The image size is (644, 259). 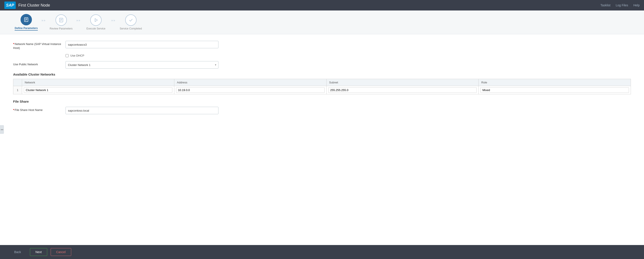 What do you see at coordinates (322, 86) in the screenshot?
I see `cluster-networks-table: Network Address Subnet Role 1` at bounding box center [322, 86].